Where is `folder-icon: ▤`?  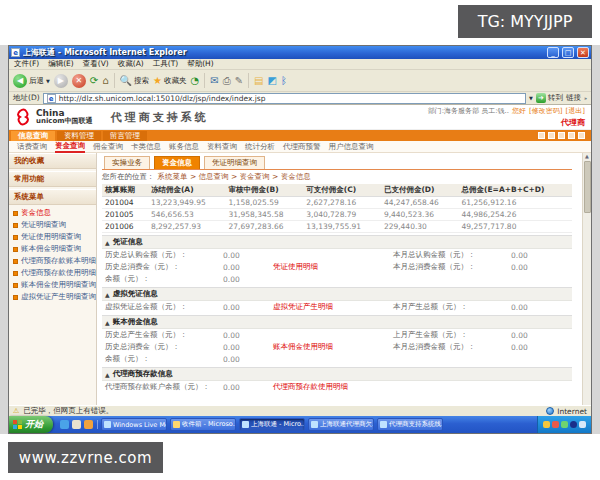 folder-icon: ▤ is located at coordinates (258, 81).